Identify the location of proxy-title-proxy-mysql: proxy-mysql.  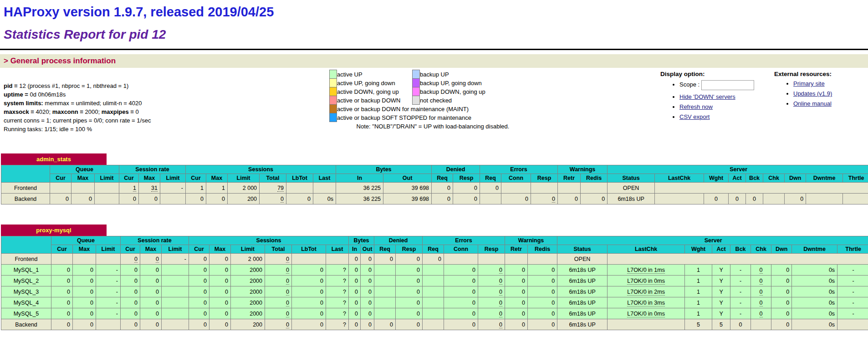
(54, 230).